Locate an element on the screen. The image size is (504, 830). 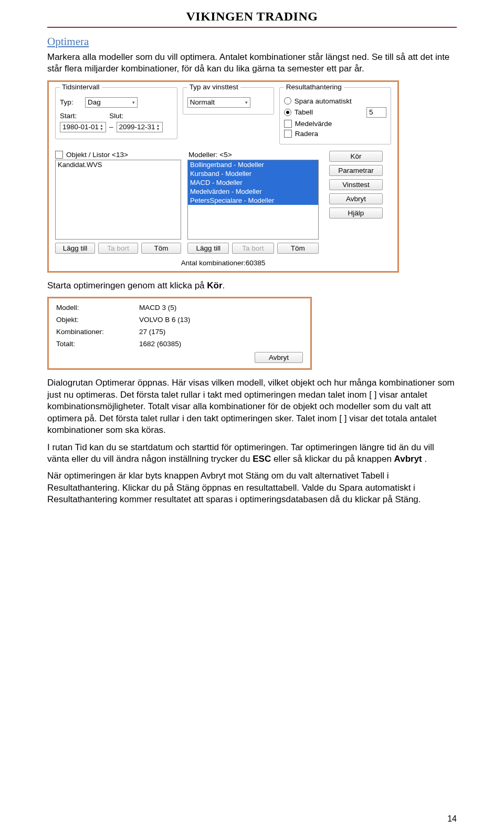
kombinationer-label: Kombinationer: is located at coordinates (90, 332).